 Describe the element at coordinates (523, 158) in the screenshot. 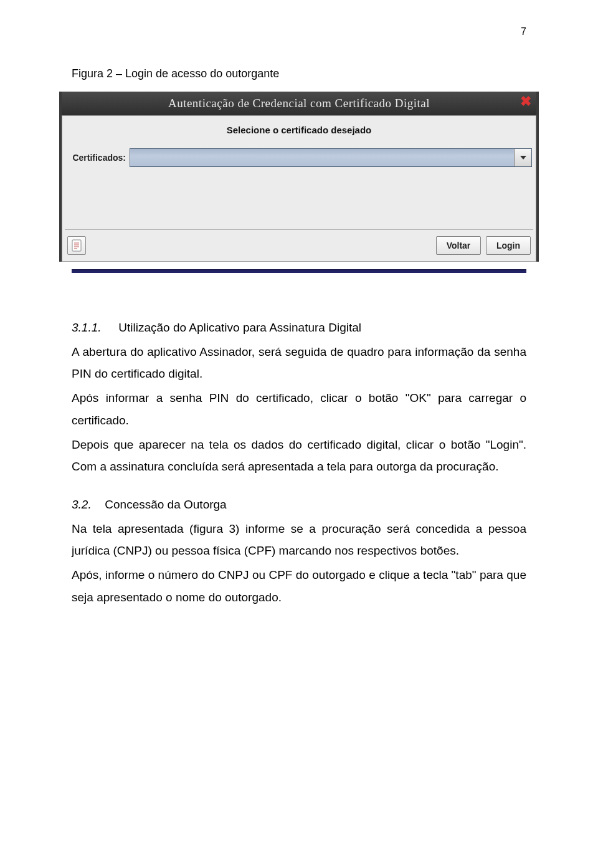

I see `chevron-down-icon` at that location.